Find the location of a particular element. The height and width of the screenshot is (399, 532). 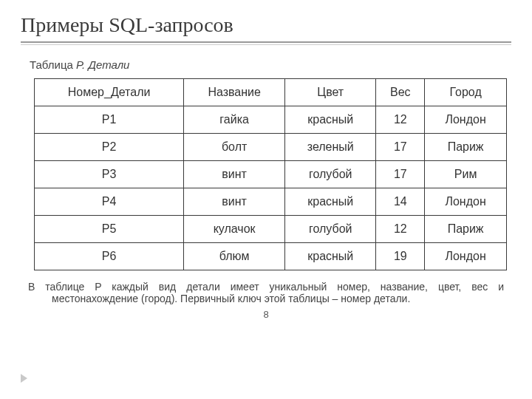

caption-name: P. Детали is located at coordinates (103, 65).